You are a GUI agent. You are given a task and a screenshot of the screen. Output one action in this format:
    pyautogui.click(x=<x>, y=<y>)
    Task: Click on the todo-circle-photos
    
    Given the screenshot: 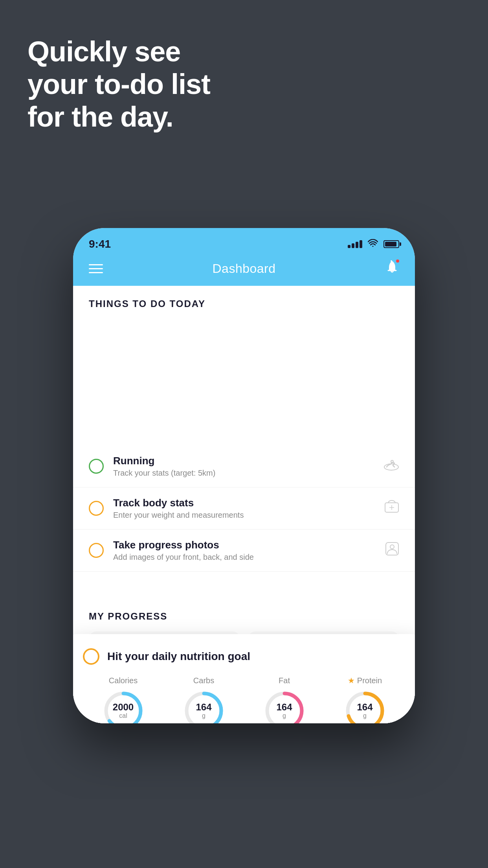 What is the action you would take?
    pyautogui.click(x=96, y=550)
    